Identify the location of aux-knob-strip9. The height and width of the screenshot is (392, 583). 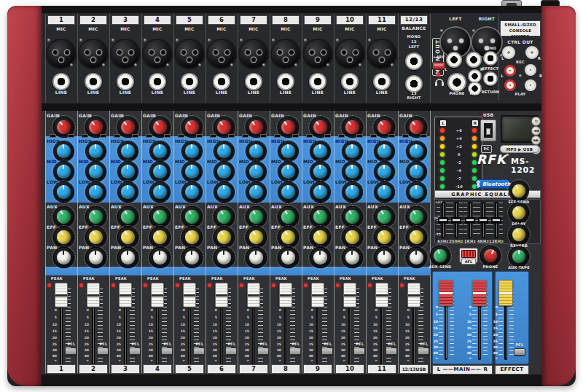
(321, 217).